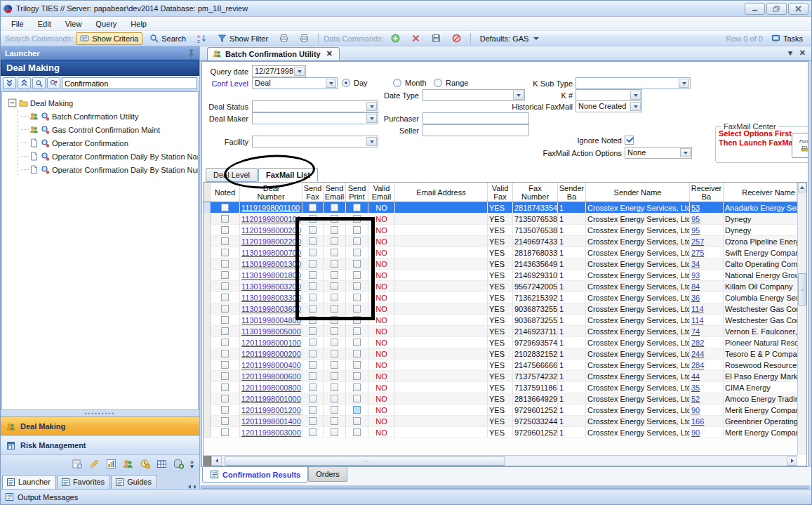 Image resolution: width=812 pixels, height=505 pixels. What do you see at coordinates (695, 230) in the screenshot?
I see `receiver-ba-link: 95` at bounding box center [695, 230].